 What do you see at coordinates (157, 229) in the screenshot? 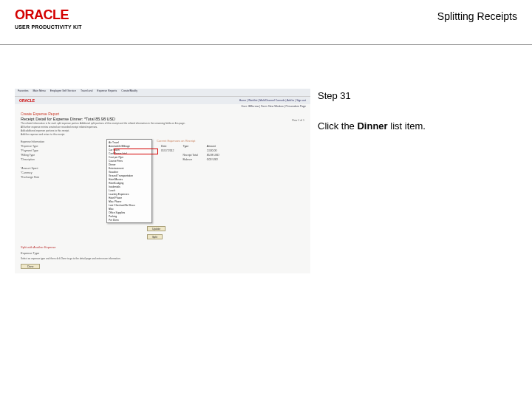
I see `thumb-update-button: Update` at bounding box center [157, 229].